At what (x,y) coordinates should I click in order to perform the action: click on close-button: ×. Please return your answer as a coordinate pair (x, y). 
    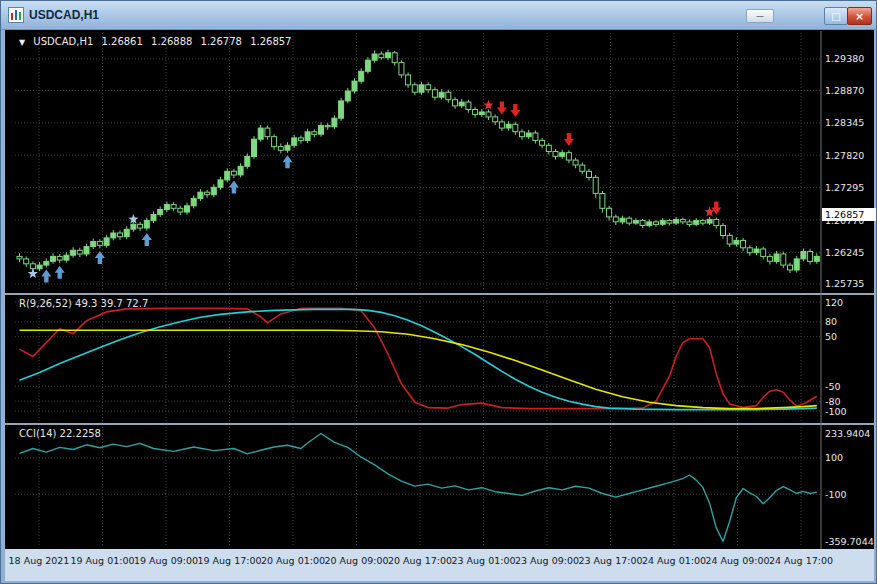
    Looking at the image, I should click on (860, 16).